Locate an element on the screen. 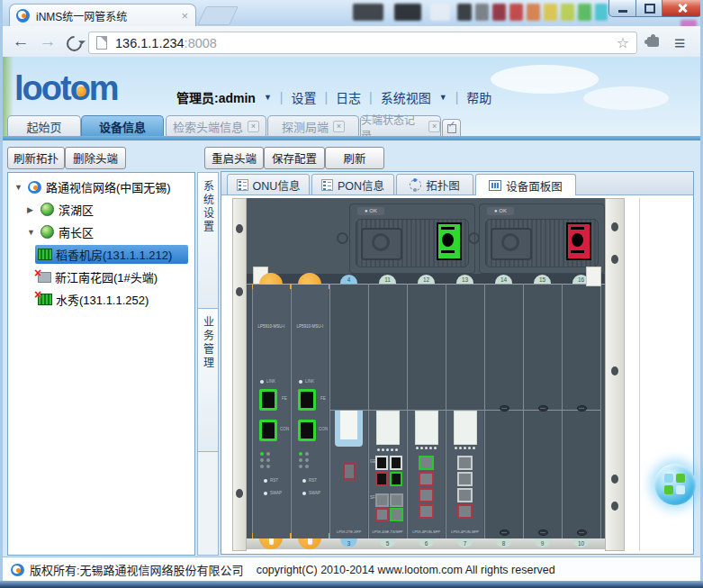 The image size is (703, 588). tree-item-daoxiang: 稻香机房(131.1.1.212) is located at coordinates (104, 254).